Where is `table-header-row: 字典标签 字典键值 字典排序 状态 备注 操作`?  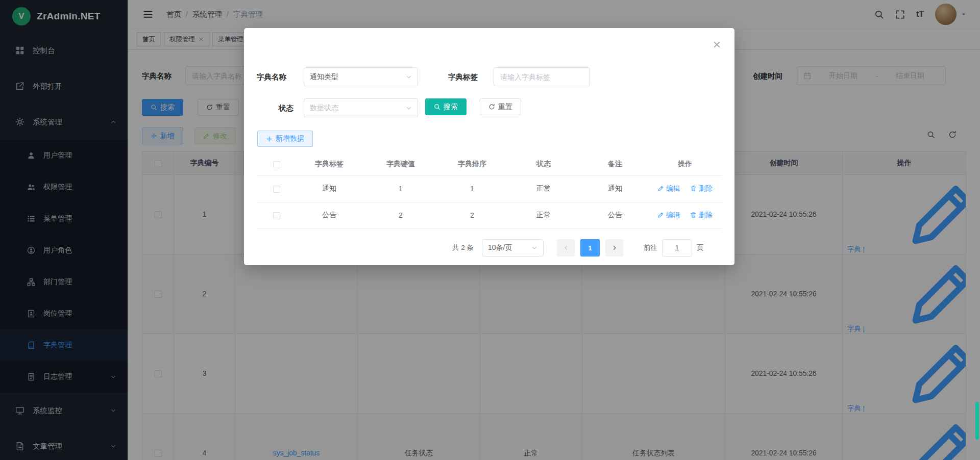
table-header-row: 字典标签 字典键值 字典排序 状态 备注 操作 is located at coordinates (489, 164).